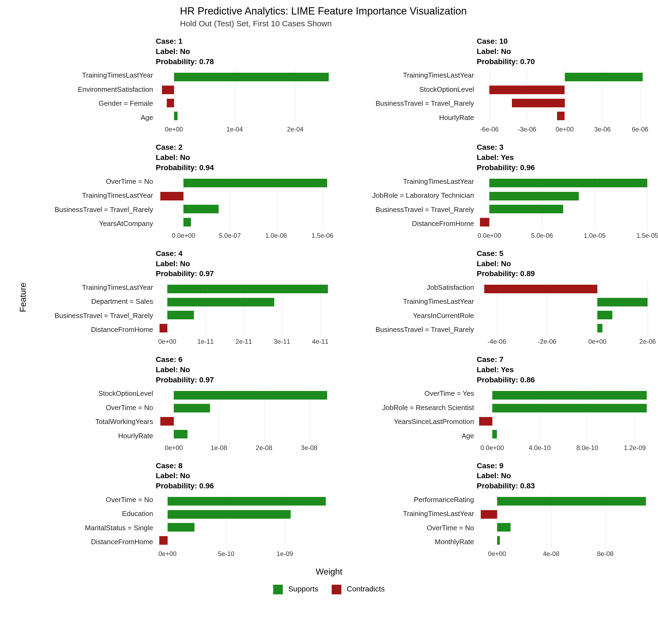 This screenshot has width=658, height=644. Describe the element at coordinates (497, 342) in the screenshot. I see `x-tick: -4e-06` at that location.